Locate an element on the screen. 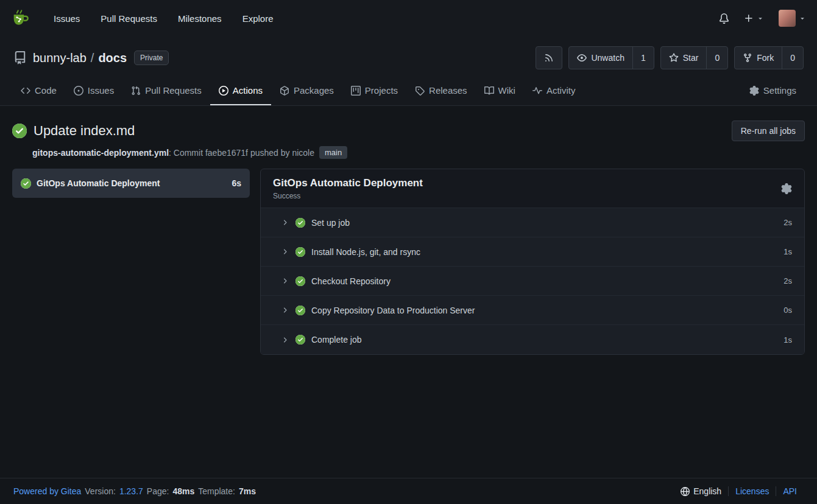 The image size is (817, 504). tab-wiki: Wiki is located at coordinates (500, 90).